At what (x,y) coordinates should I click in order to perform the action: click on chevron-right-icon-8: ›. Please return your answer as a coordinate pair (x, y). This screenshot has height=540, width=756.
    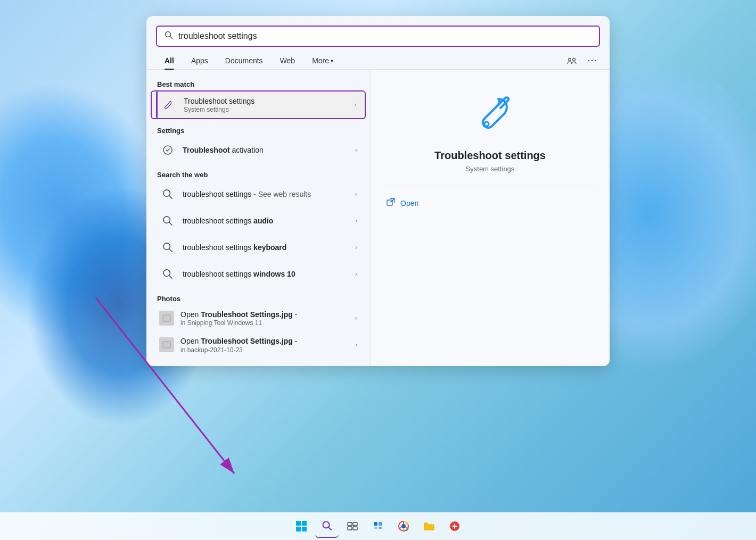
    Looking at the image, I should click on (356, 345).